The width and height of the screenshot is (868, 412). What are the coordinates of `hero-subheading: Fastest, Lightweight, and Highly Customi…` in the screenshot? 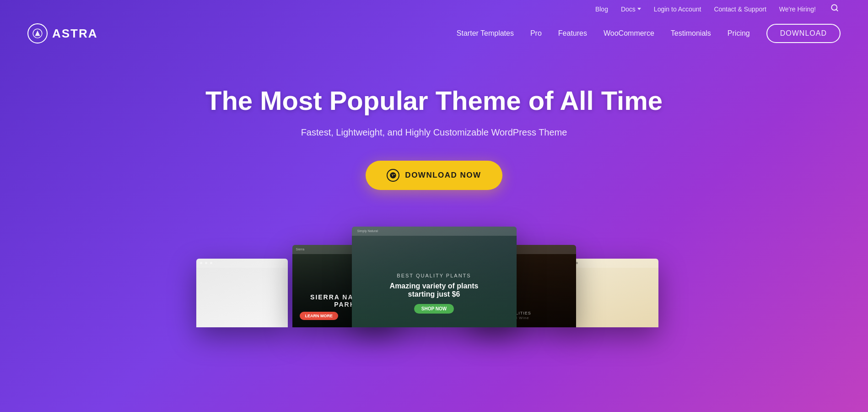 It's located at (434, 133).